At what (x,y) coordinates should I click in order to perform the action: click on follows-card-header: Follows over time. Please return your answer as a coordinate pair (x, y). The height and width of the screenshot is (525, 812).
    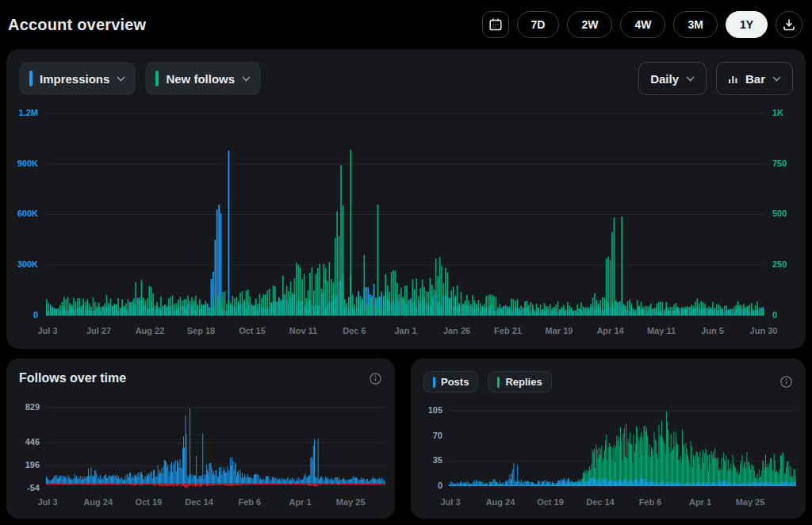
    Looking at the image, I should click on (201, 372).